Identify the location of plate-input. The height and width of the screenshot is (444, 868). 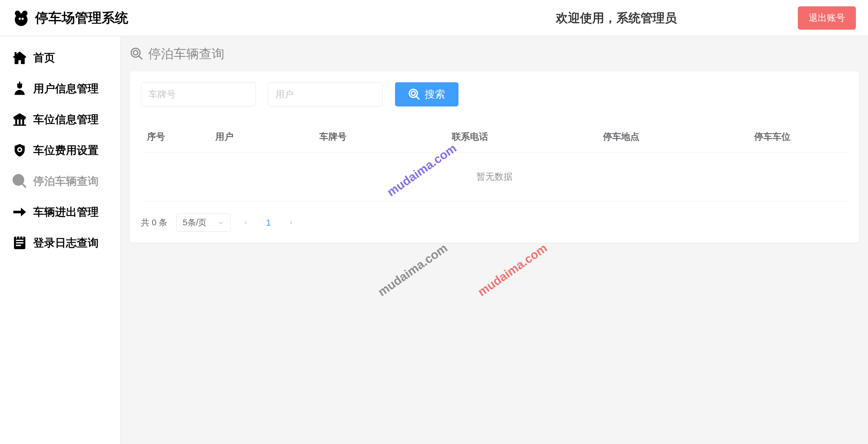
(198, 94).